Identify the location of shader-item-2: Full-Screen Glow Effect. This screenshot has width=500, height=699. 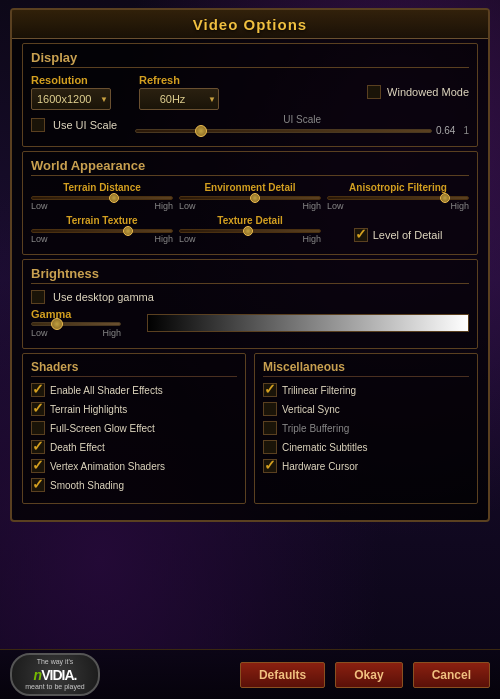
(134, 428).